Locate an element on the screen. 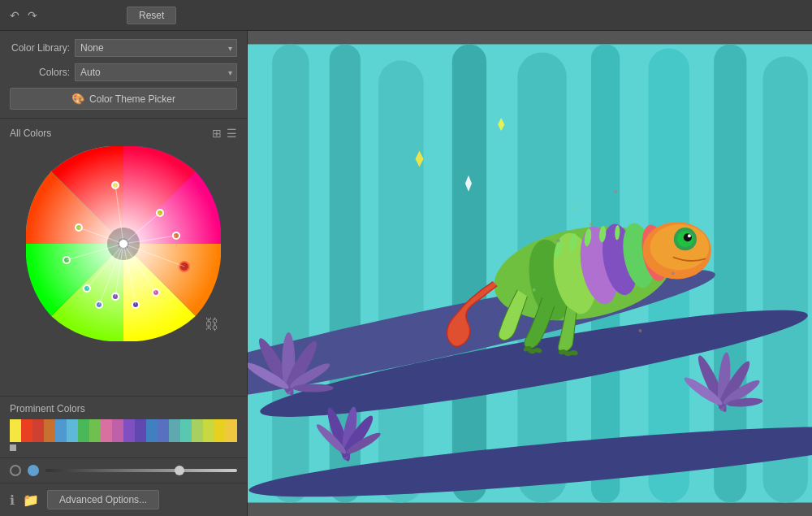 The width and height of the screenshot is (812, 516). bottom-toolbar: ℹ 📁 Advanced Options... is located at coordinates (123, 499).